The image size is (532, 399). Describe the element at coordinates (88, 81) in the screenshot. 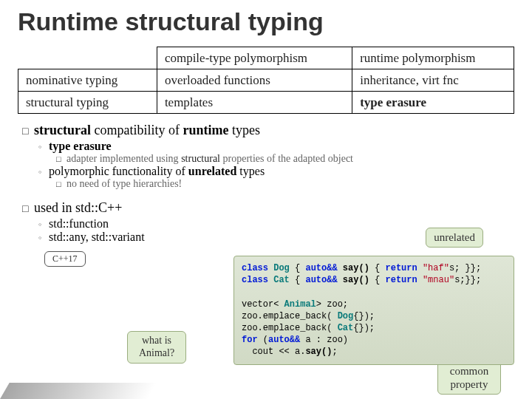

I see `row-label-1: nominative typing` at that location.